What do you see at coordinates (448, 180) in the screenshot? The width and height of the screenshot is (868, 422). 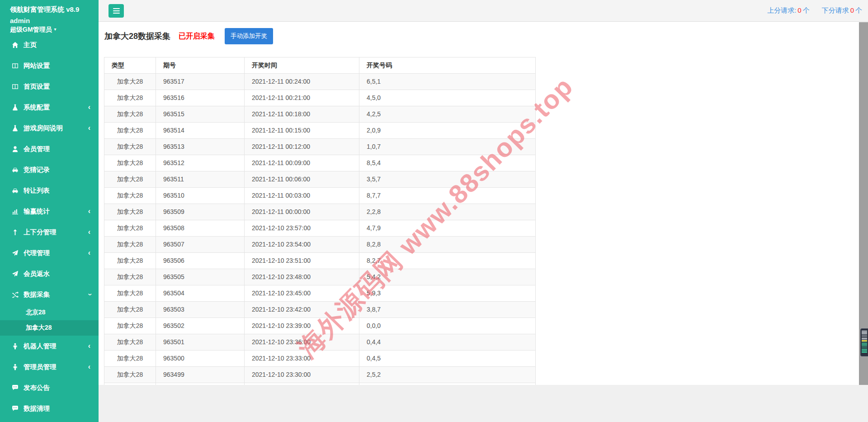 I see `cell-draw-numbers: 3,5,7` at bounding box center [448, 180].